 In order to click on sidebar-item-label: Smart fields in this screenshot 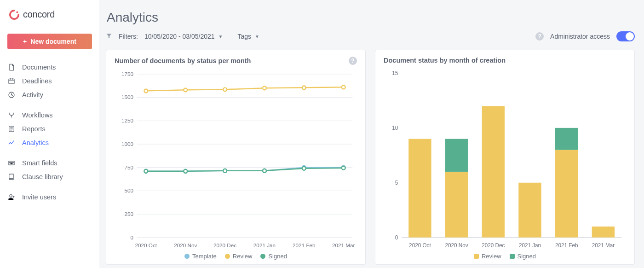, I will do `click(40, 163)`.